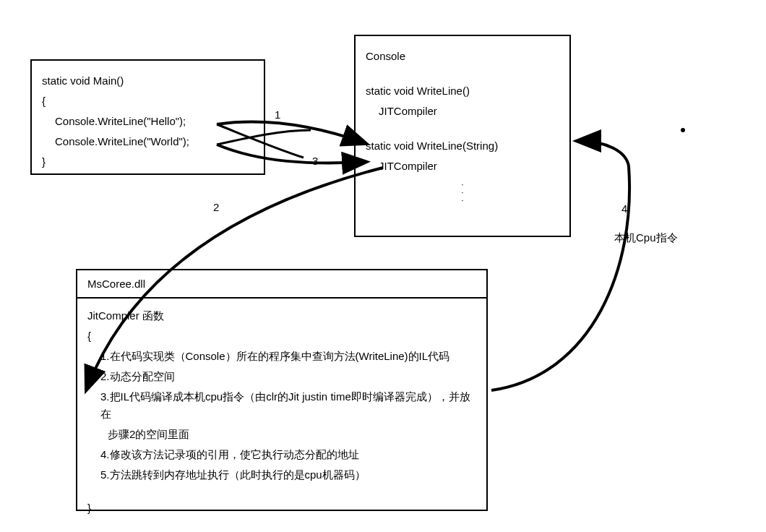 The width and height of the screenshot is (766, 532). Describe the element at coordinates (462, 166) in the screenshot. I see `console-method-2-jit: JITCompiler` at that location.